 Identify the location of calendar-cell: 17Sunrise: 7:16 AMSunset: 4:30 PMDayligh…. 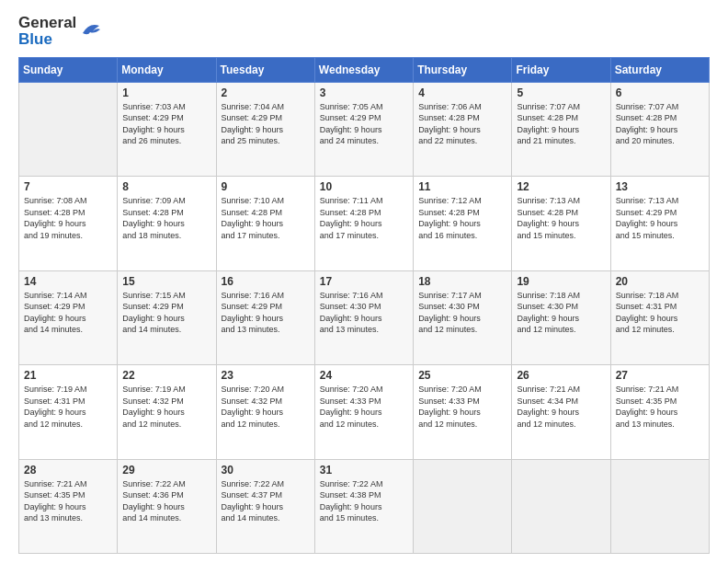
(364, 317).